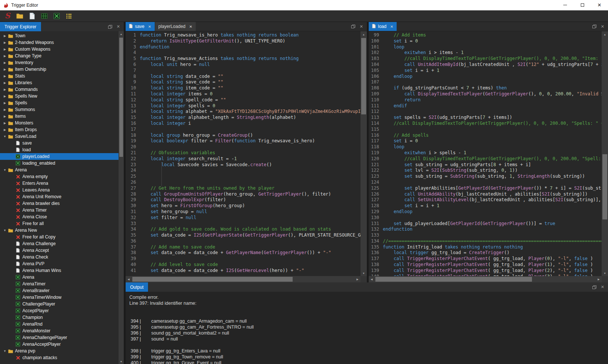 This screenshot has width=608, height=364. What do you see at coordinates (243, 253) in the screenshot?
I see `code-line: 38 set data_code = data_code + GetPlayer…` at bounding box center [243, 253].